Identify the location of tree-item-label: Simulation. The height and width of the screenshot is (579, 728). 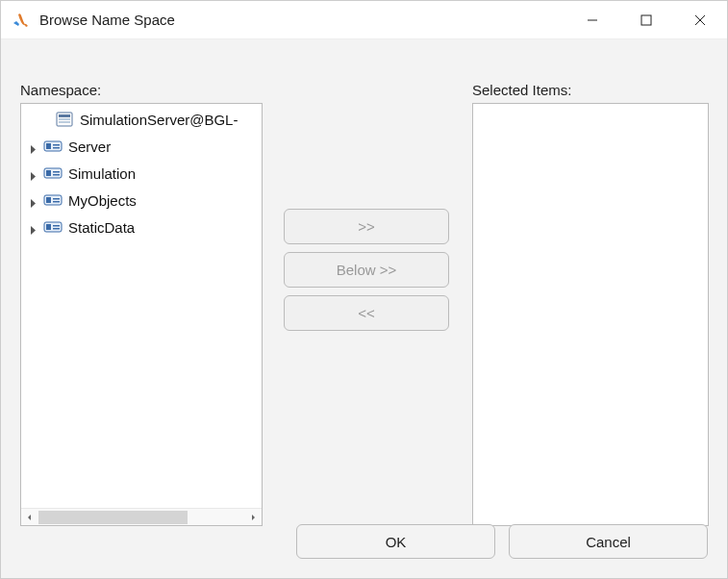
(102, 173).